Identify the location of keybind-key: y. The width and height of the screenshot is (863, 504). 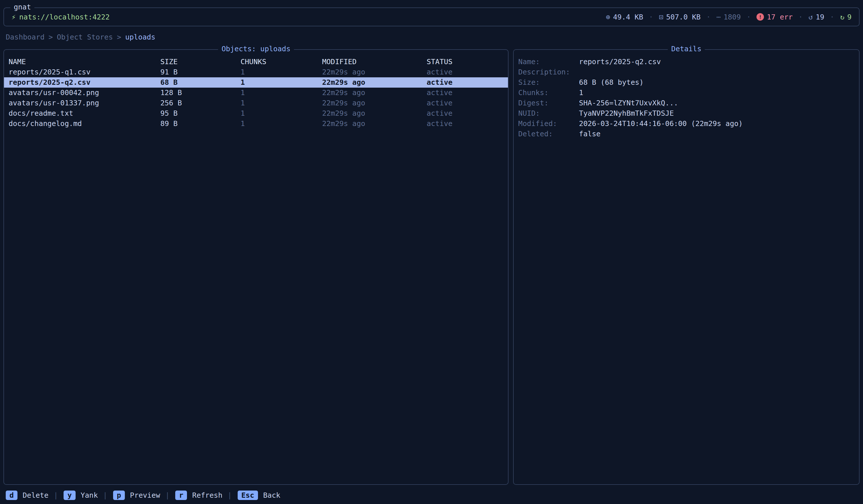
(70, 495).